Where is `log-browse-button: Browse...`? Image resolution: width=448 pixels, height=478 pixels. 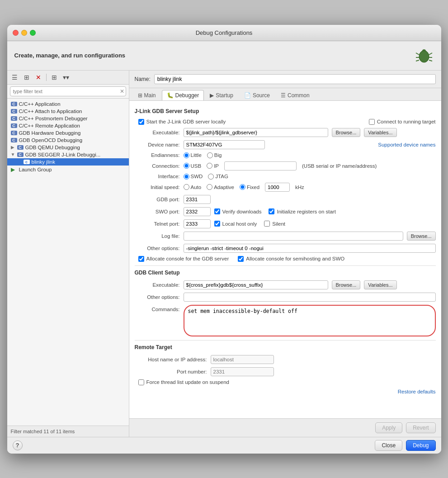 log-browse-button: Browse... is located at coordinates (421, 236).